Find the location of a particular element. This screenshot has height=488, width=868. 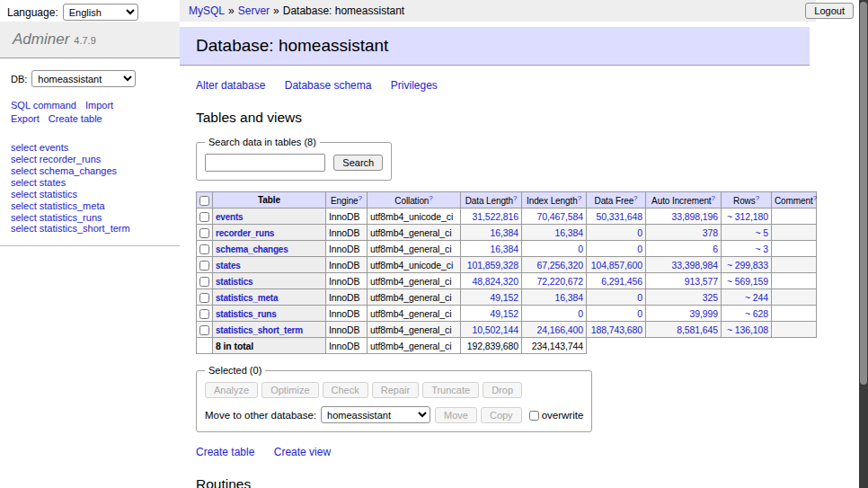

rows-link: ~ 312,180 is located at coordinates (748, 217).